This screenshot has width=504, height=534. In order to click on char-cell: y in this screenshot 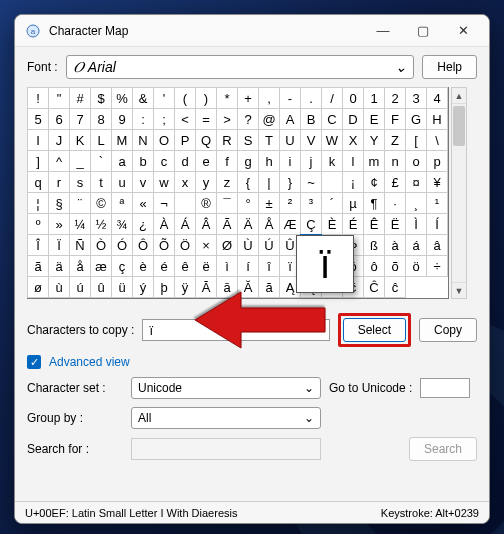, I will do `click(206, 182)`.